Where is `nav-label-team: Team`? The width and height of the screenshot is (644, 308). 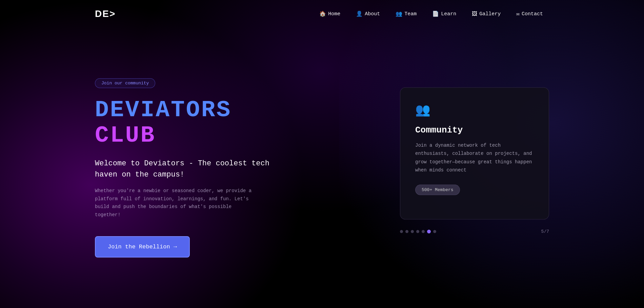 nav-label-team: Team is located at coordinates (410, 14).